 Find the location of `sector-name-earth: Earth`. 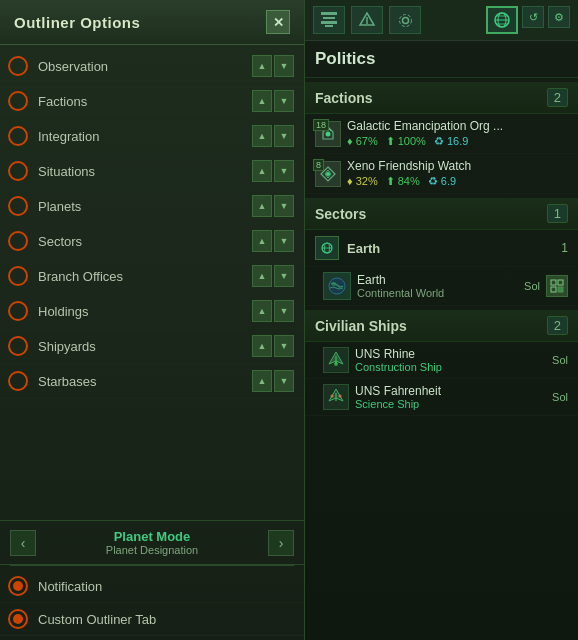

sector-name-earth: Earth is located at coordinates (450, 248).